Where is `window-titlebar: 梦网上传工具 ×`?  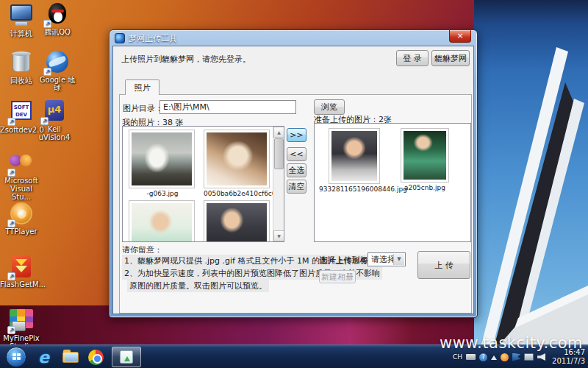
window-titlebar: 梦网上传工具 × is located at coordinates (293, 38).